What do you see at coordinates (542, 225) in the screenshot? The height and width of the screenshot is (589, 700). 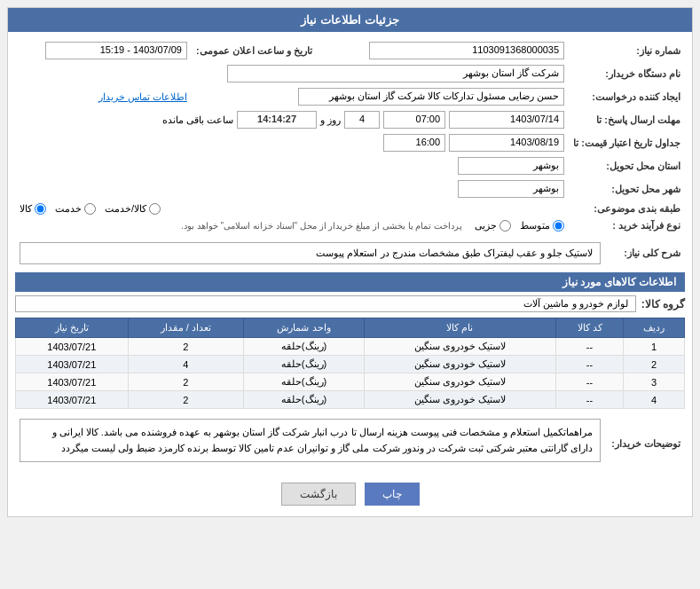 I see `now-motovaset-item: متوسط` at bounding box center [542, 225].